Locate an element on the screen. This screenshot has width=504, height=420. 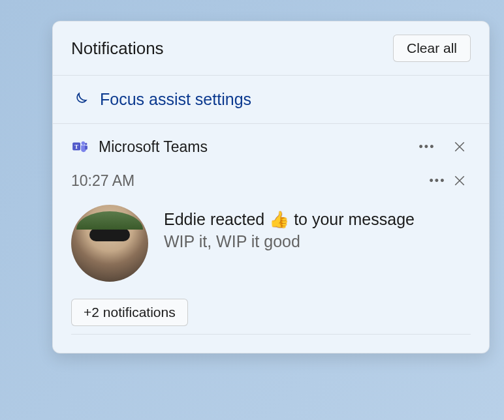
more-notifications-button: +2 notifications is located at coordinates (129, 312).